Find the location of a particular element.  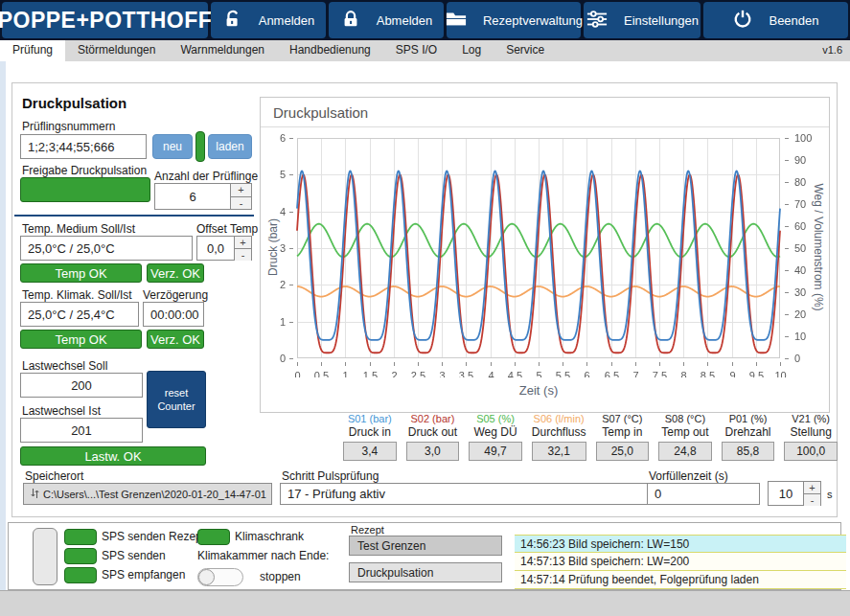

sensor-value: 32,1 is located at coordinates (560, 451).